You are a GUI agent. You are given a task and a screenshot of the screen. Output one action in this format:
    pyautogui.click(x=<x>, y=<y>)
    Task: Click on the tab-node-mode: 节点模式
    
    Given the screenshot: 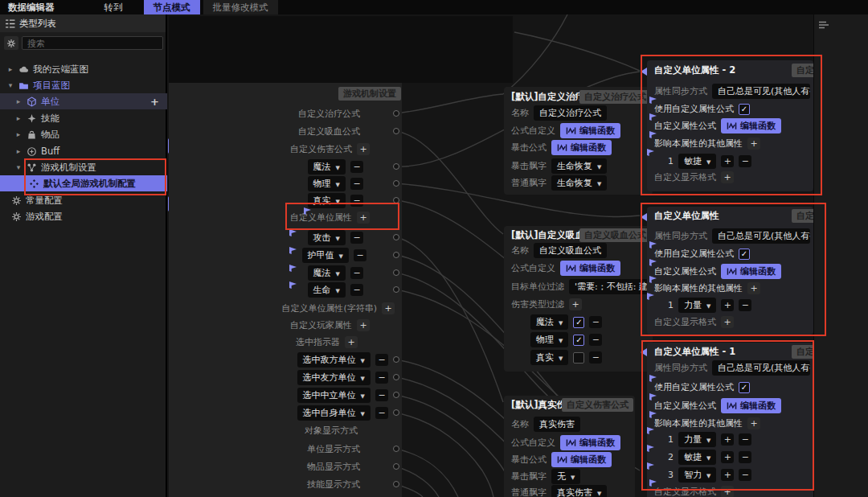 What is the action you would take?
    pyautogui.click(x=172, y=7)
    